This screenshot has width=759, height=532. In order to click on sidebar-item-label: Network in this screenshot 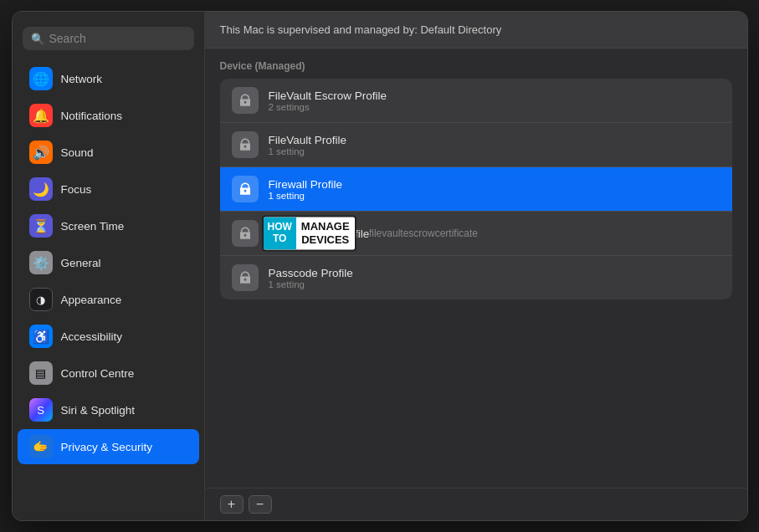, I will do `click(82, 79)`.